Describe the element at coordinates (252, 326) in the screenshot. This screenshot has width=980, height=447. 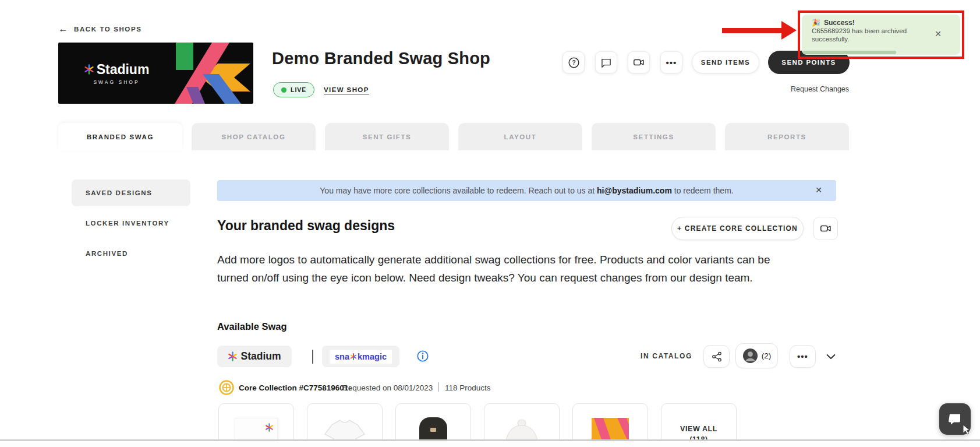
I see `available-swag-label: Available Swag` at that location.